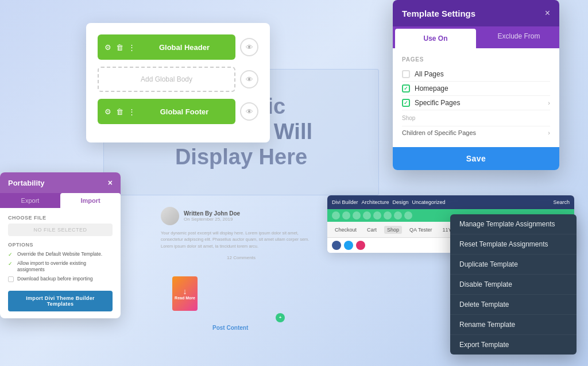  What do you see at coordinates (60, 245) in the screenshot?
I see `portability-panel: Portability × Export Import Choose File …` at bounding box center [60, 245].